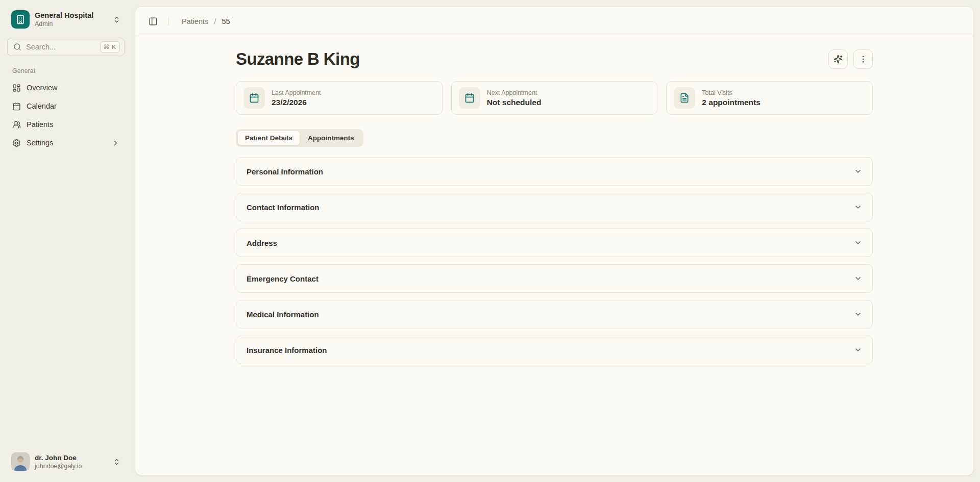 The image size is (980, 482). I want to click on accordion-contact-information: Contact Information, so click(554, 207).